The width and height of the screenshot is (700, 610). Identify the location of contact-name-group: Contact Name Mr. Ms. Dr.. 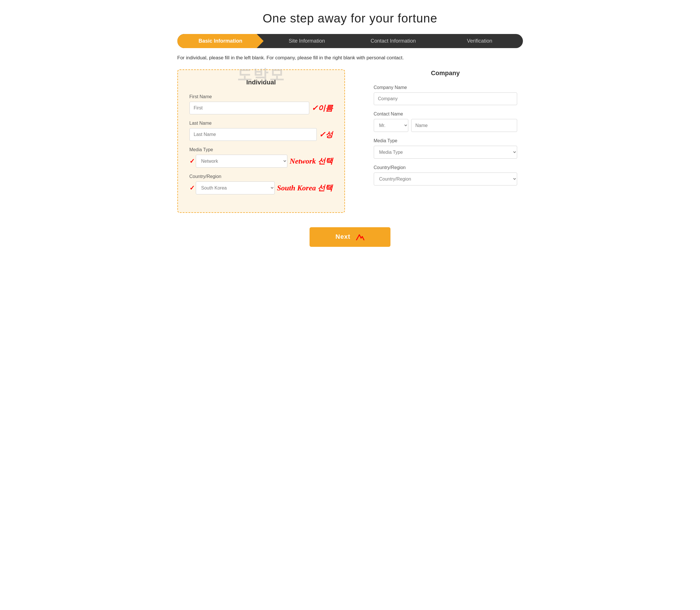
(445, 122).